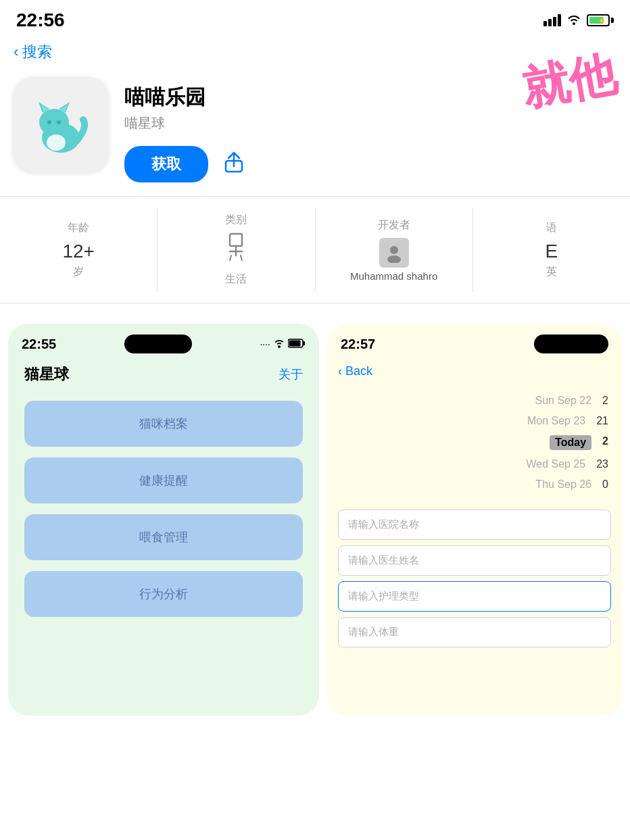  I want to click on status-bar: 22:56 ⚡, so click(315, 18).